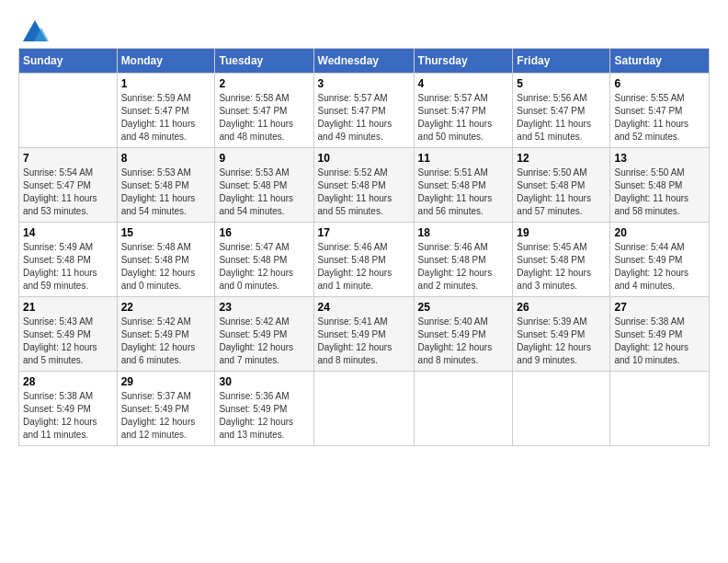  What do you see at coordinates (660, 84) in the screenshot?
I see `day-number: 6` at bounding box center [660, 84].